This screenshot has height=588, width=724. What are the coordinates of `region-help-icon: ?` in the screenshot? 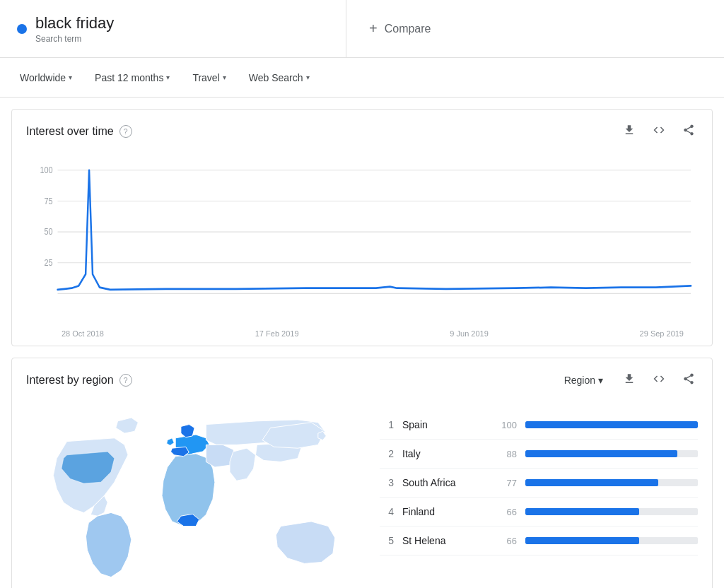 It's located at (126, 380).